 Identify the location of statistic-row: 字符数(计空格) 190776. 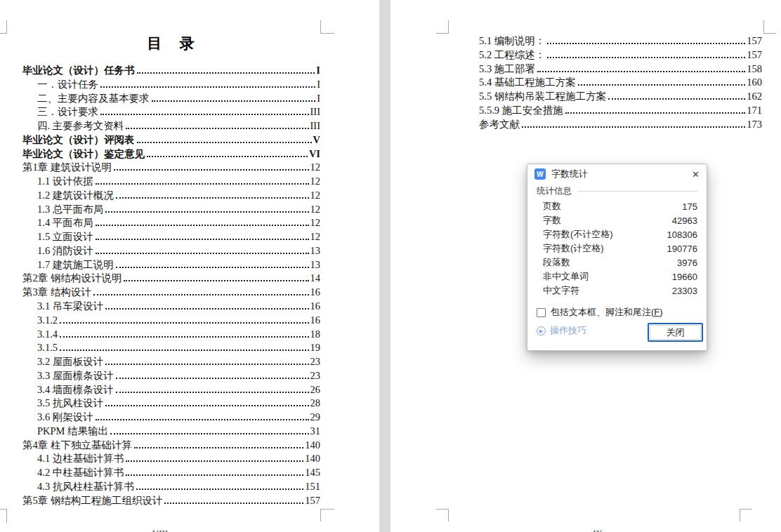
(617, 248).